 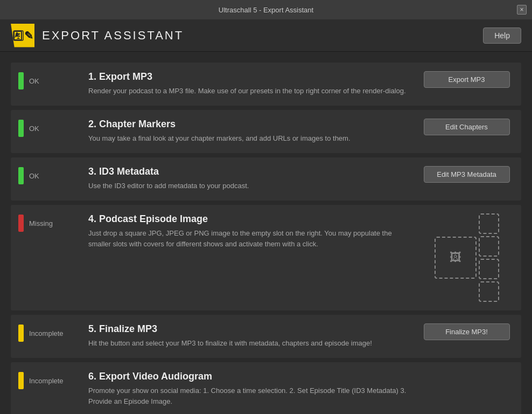 What do you see at coordinates (23, 36) in the screenshot?
I see `app-logo: ✎` at bounding box center [23, 36].